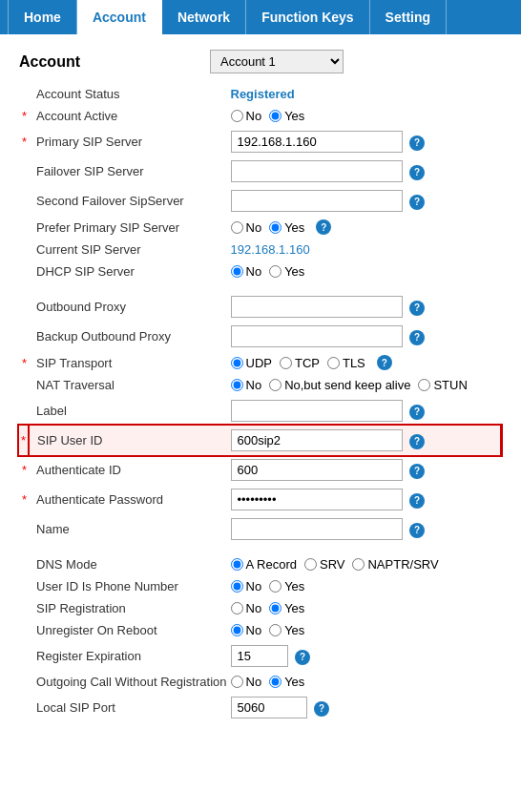 This screenshot has height=812, width=521. I want to click on nat-keepalive-label: No,but send keep alive, so click(340, 385).